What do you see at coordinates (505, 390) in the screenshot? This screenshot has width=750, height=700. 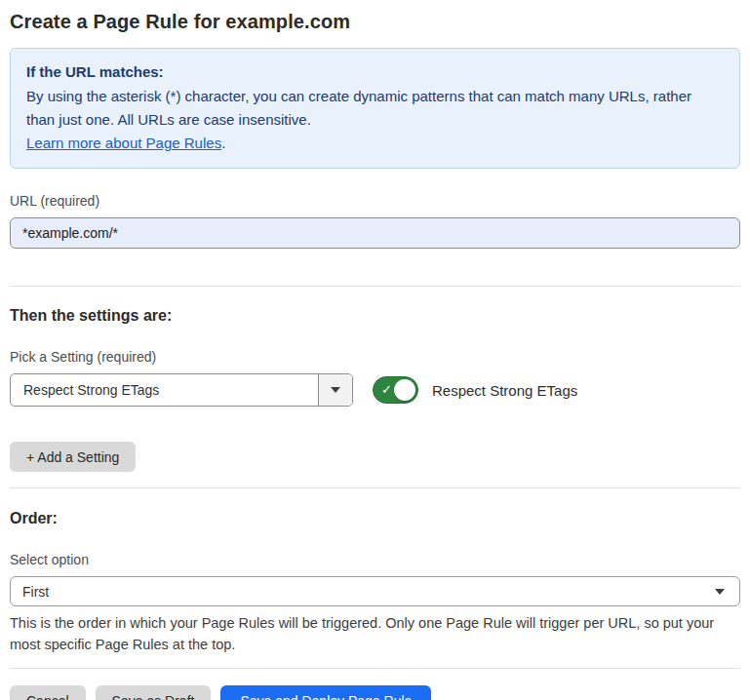 I see `setting-toggle-label: Respect Strong ETags` at bounding box center [505, 390].